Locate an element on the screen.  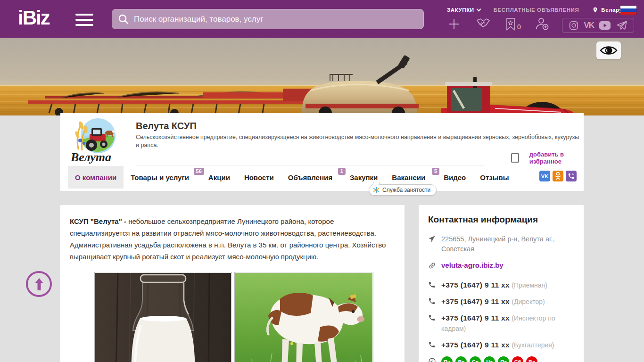
tab-reviews: Отзывы is located at coordinates (494, 177).